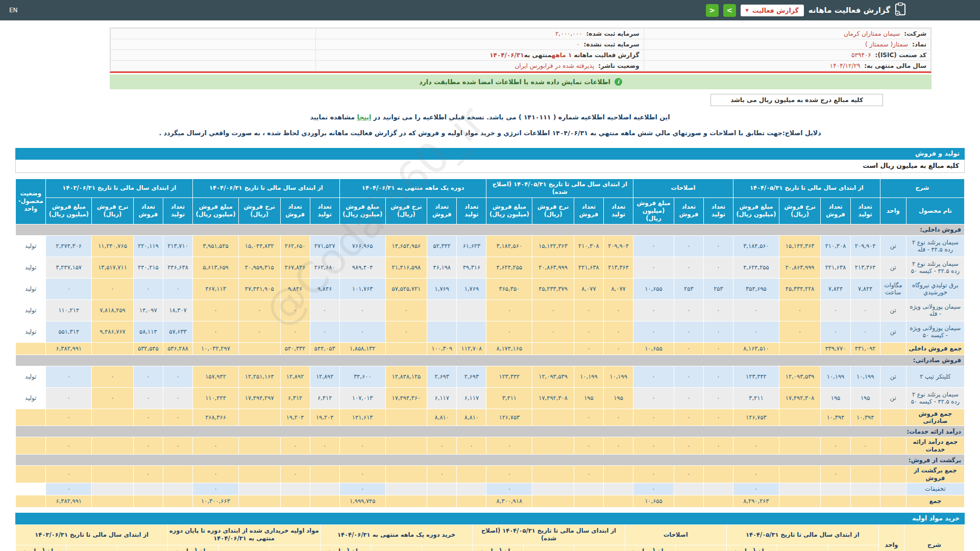 This screenshot has height=551, width=980. Describe the element at coordinates (364, 117) in the screenshot. I see `previous-version-link: اینجا` at that location.